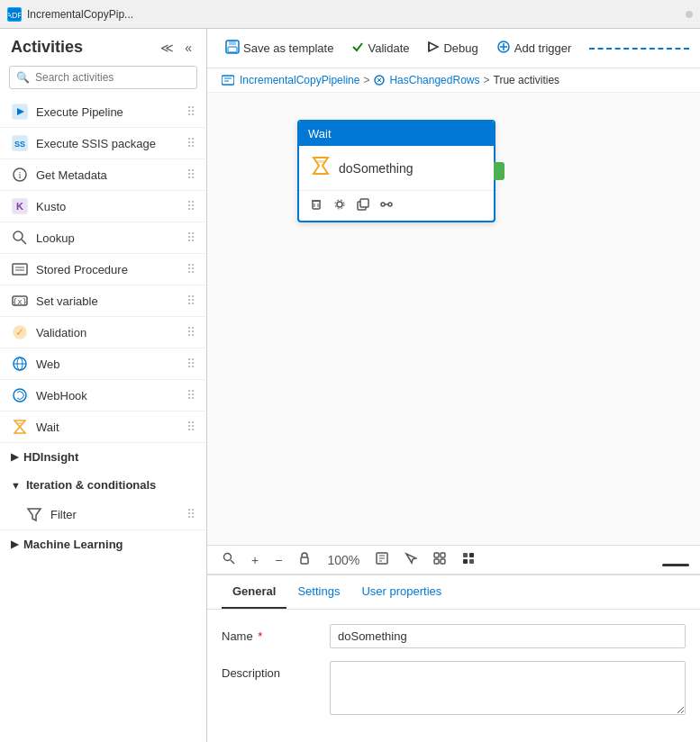  I want to click on section-machine-learning: ▶ Machine Learning, so click(103, 544).